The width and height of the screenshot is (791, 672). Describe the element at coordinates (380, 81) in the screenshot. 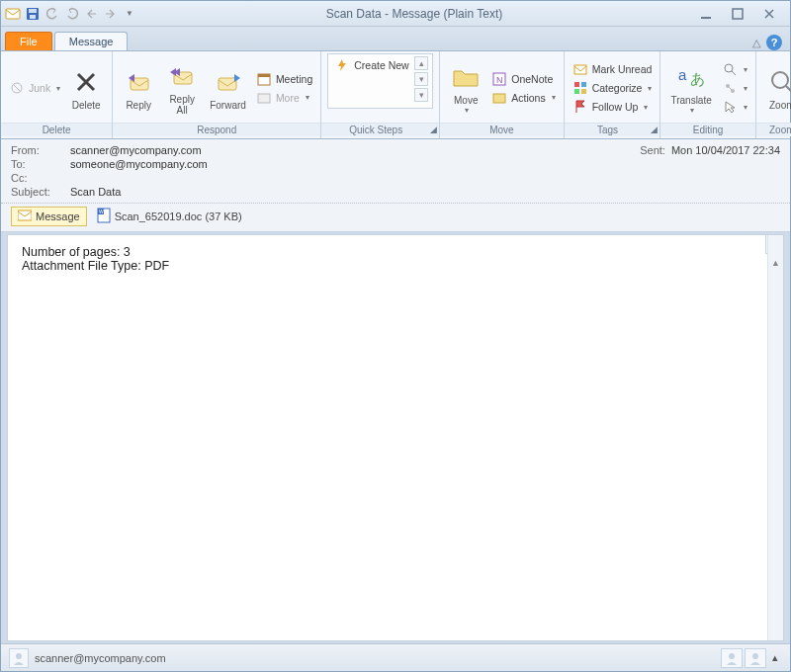

I see `quick-steps-gallery: Create New ▴ ▾ ▾` at that location.